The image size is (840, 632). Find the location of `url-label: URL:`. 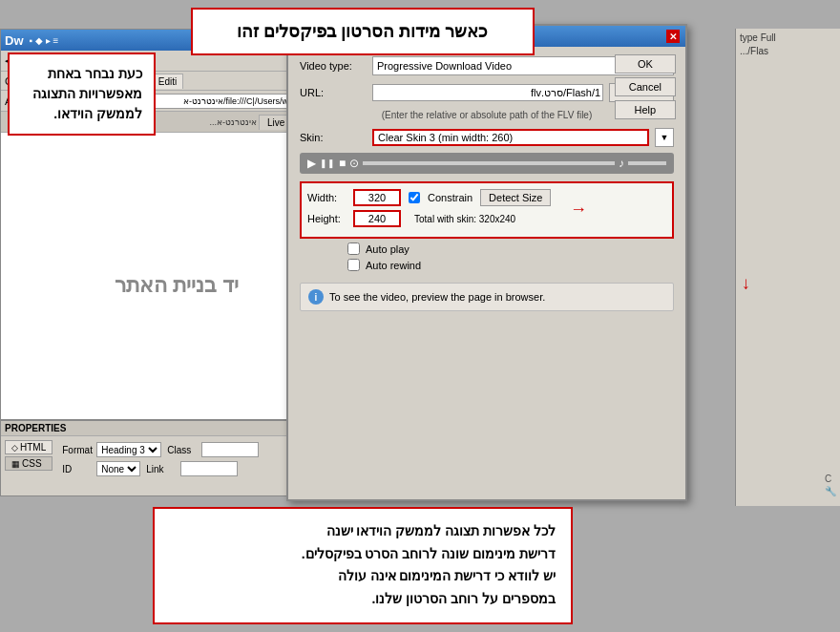

url-label: URL: is located at coordinates (333, 93).